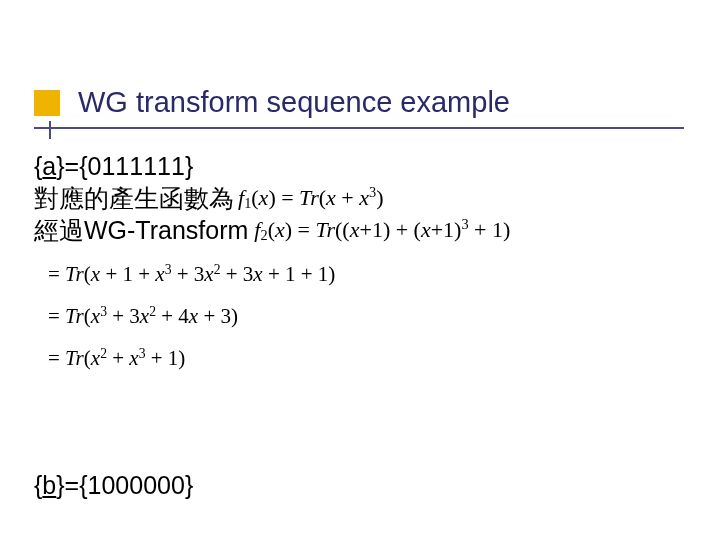 Image resolution: width=720 pixels, height=540 pixels. What do you see at coordinates (360, 230) in the screenshot?
I see `wg-transform-line: 經過WG-Transform f2(x) = Tr((x+1) + (x+1)3…` at bounding box center [360, 230].